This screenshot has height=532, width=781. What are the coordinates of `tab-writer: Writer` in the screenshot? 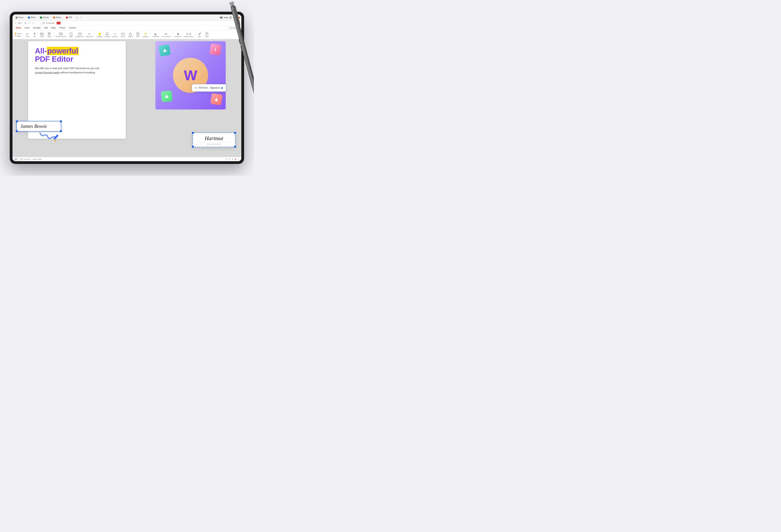 It's located at (32, 17).